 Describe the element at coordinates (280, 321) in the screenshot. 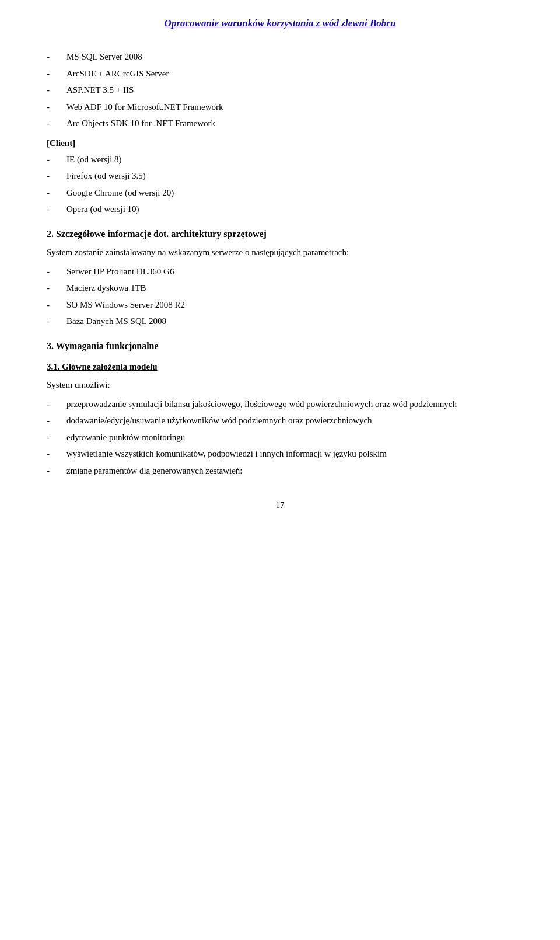

I see `list-item: - Baza Danych MS SQL 2008` at that location.